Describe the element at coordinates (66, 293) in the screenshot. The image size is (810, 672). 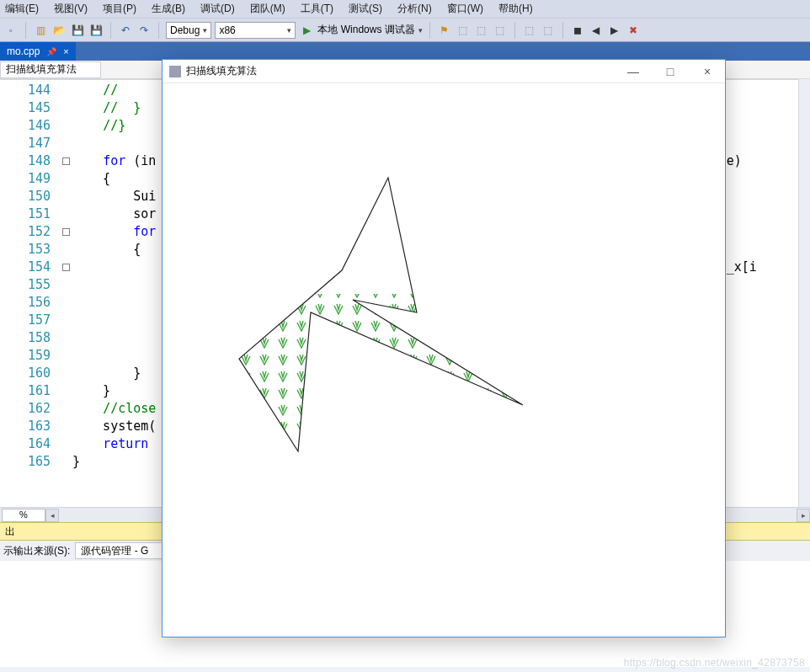
I see `fold-column` at that location.